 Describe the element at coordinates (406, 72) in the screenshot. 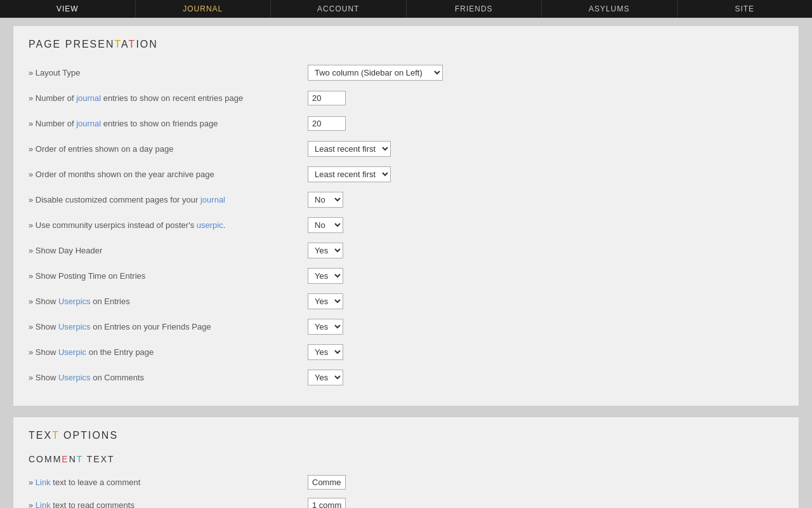

I see `layout-type-row: » Layout Type Two column (Sidebar on Lef…` at that location.